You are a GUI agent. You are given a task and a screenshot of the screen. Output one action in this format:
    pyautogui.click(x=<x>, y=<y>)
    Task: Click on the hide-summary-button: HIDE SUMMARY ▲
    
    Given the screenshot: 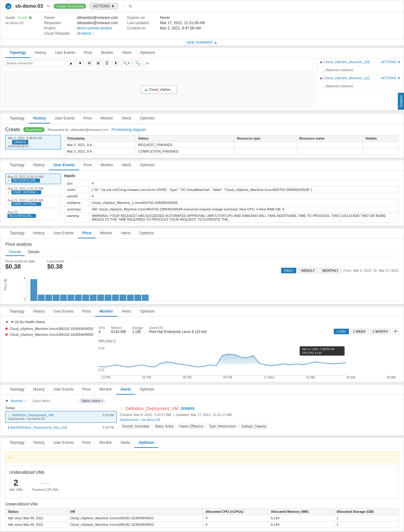 What is the action you would take?
    pyautogui.click(x=202, y=42)
    